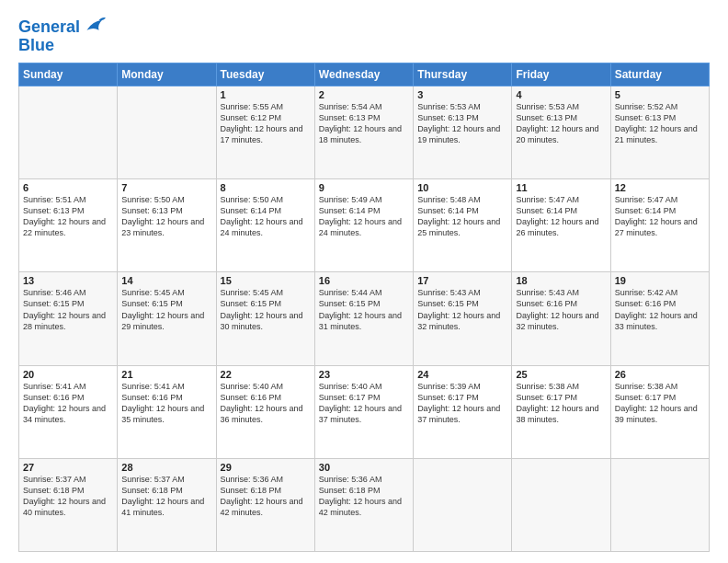 Image resolution: width=728 pixels, height=563 pixels. Describe the element at coordinates (266, 374) in the screenshot. I see `day-number: 22` at that location.